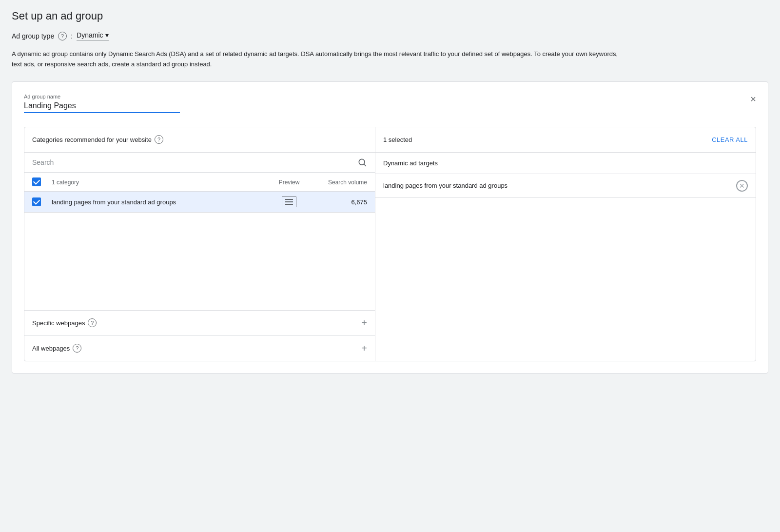 The image size is (780, 532). What do you see at coordinates (364, 323) in the screenshot?
I see `specific-webpages-add-icon: +` at bounding box center [364, 323].